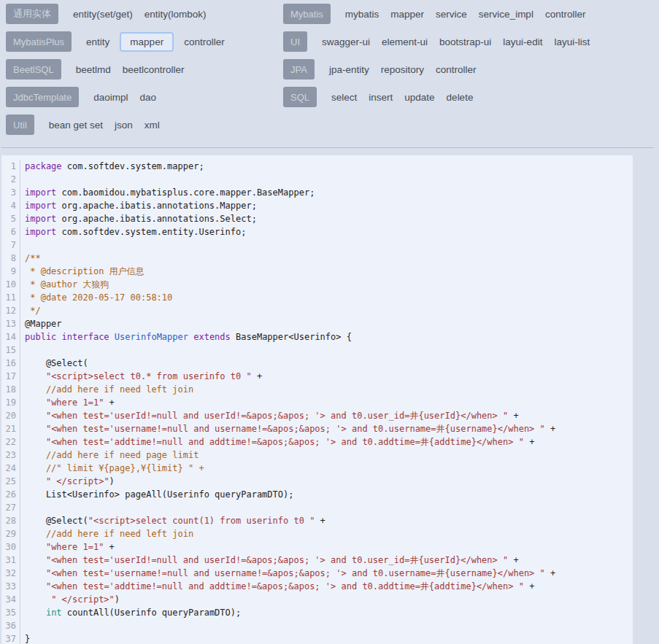 The width and height of the screenshot is (659, 644). What do you see at coordinates (153, 70) in the screenshot?
I see `tag-beetlcontroller: beetlcontroller` at bounding box center [153, 70].